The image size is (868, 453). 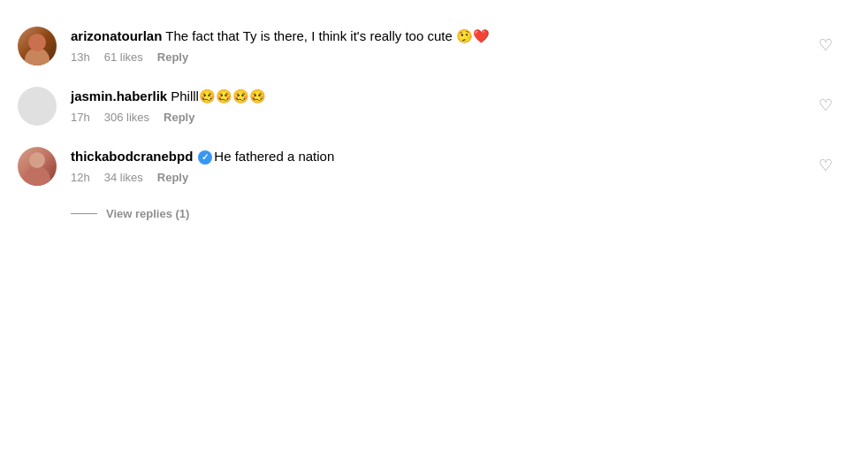 What do you see at coordinates (461, 165) in the screenshot?
I see `comment-body: thickabodcranebpdHe fathered a nation 12…` at bounding box center [461, 165].